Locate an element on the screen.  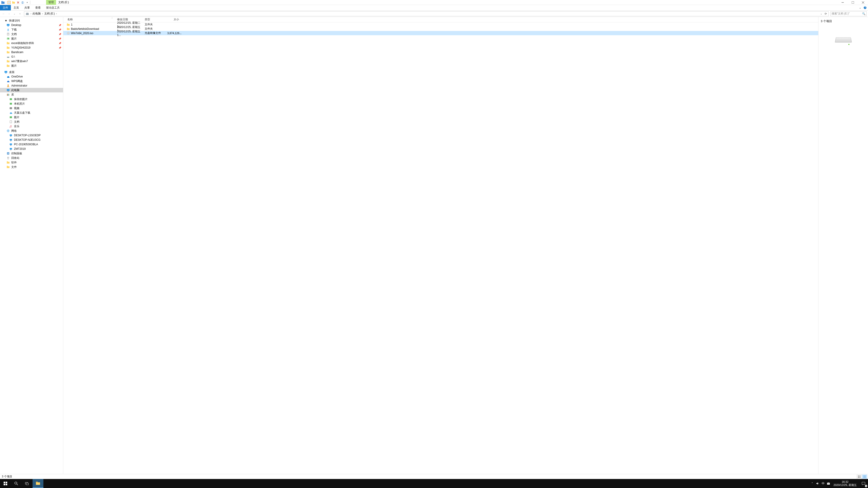
tray-overflow-icon: ˄ is located at coordinates (812, 484).